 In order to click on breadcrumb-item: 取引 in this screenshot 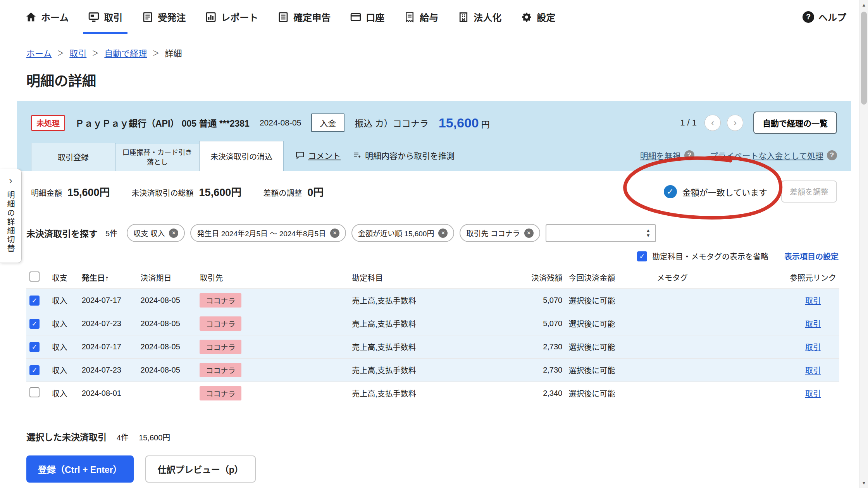, I will do `click(78, 53)`.